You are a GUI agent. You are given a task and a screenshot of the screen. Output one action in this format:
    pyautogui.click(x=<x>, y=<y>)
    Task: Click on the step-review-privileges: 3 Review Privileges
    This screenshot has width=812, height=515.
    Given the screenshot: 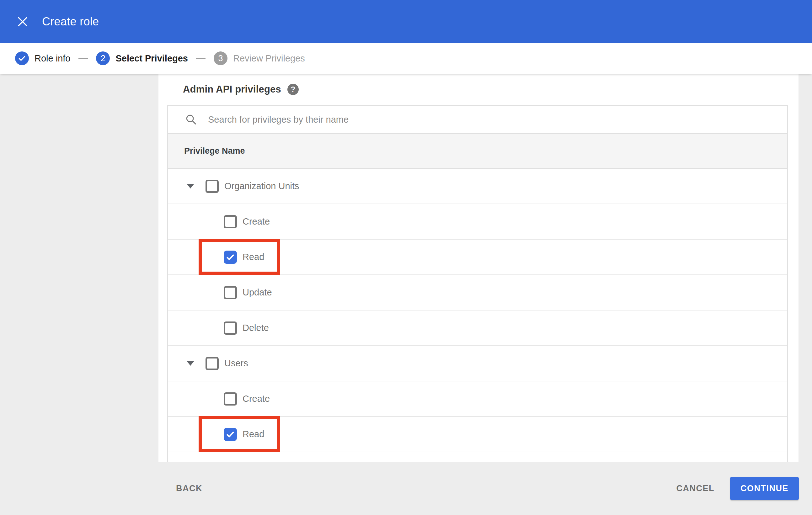 What is the action you would take?
    pyautogui.click(x=259, y=59)
    